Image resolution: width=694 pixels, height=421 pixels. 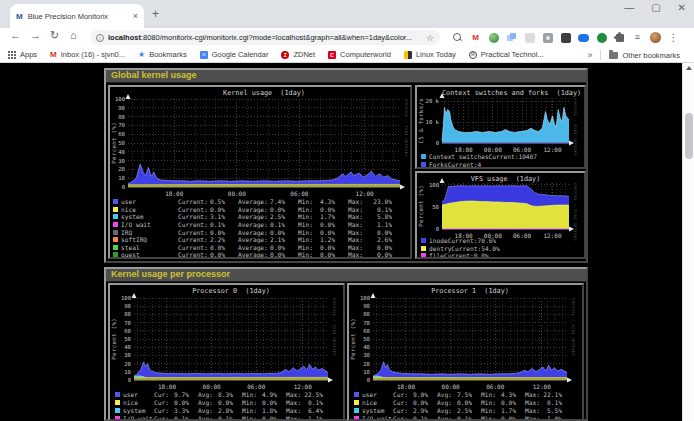 I want to click on back-icon, so click(x=16, y=35).